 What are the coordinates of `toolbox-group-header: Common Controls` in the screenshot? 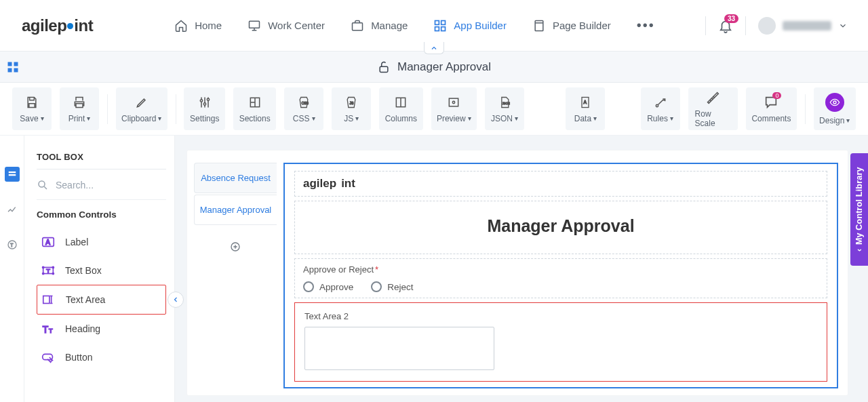 It's located at (102, 214).